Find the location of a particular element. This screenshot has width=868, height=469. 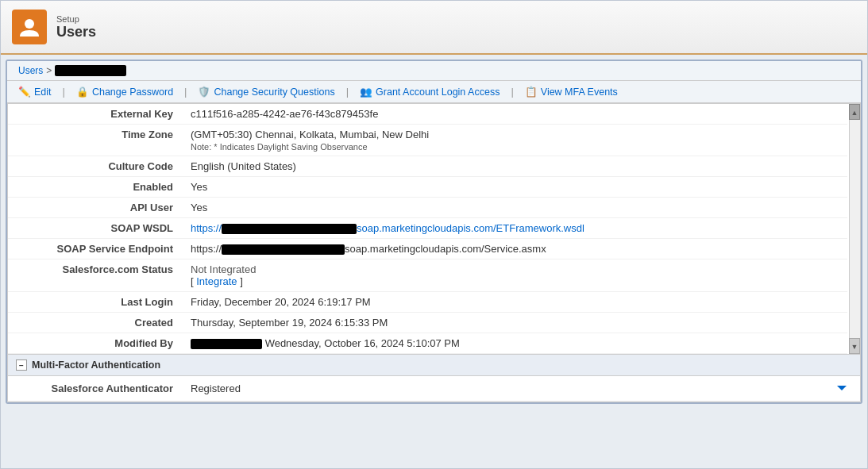

table-row: Created Thursday, September 19, 2024 6:1… is located at coordinates (427, 323).